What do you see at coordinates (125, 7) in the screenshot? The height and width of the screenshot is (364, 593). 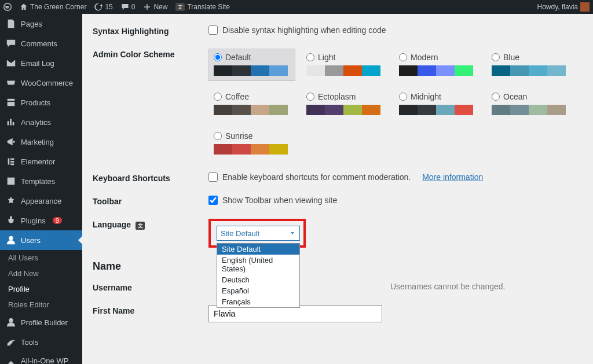 I see `comment-icon` at bounding box center [125, 7].